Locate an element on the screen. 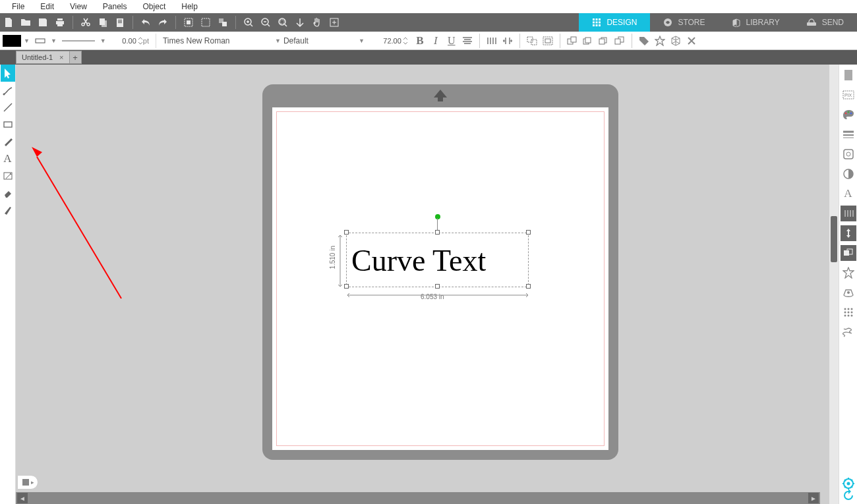 The height and width of the screenshot is (504, 857). open-file-icon is located at coordinates (26, 22).